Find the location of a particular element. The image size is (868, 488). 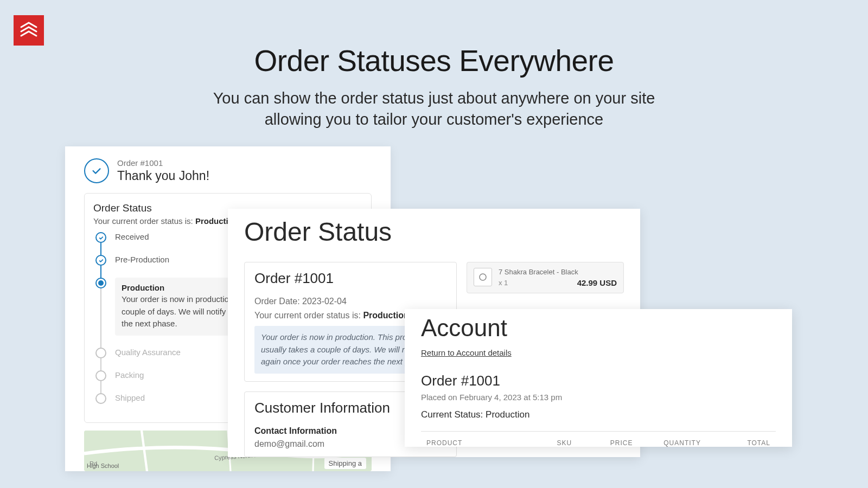

brand-logo is located at coordinates (29, 30).